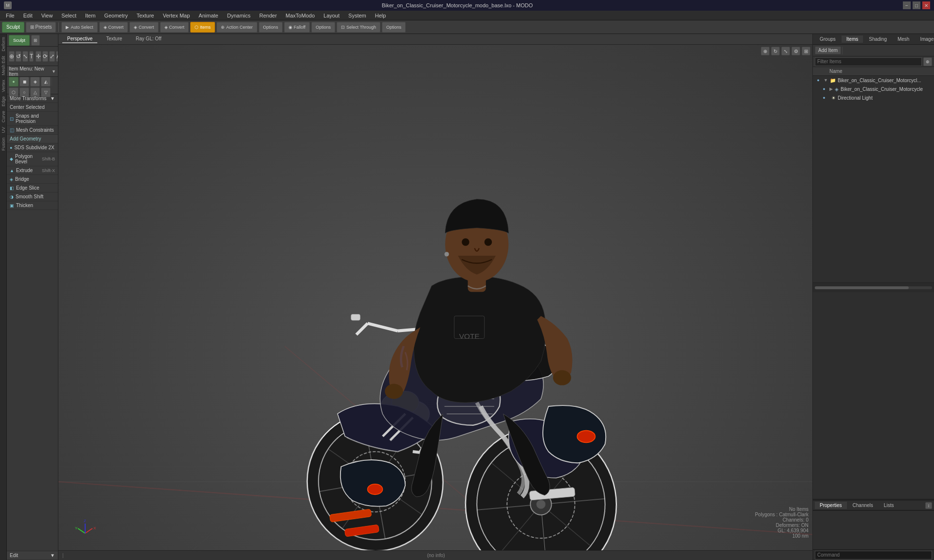 The height and width of the screenshot is (560, 934). I want to click on menu-dynamics: Dynamics, so click(239, 16).